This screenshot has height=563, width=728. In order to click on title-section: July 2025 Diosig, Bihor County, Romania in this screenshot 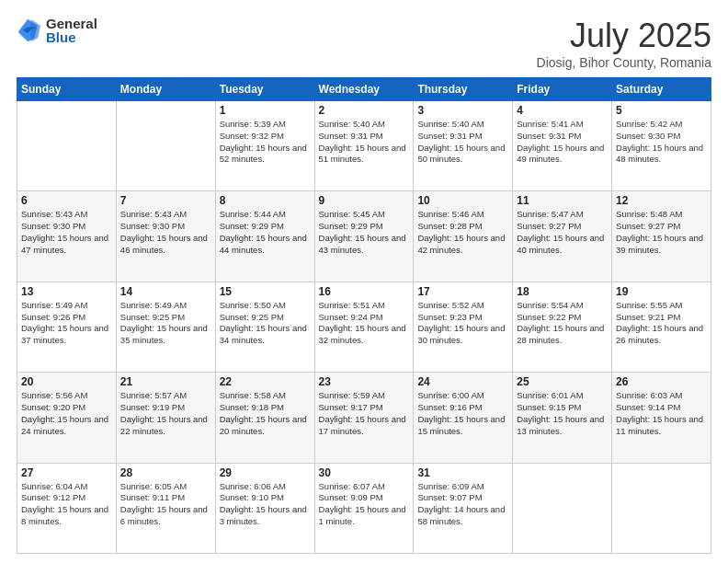, I will do `click(624, 43)`.